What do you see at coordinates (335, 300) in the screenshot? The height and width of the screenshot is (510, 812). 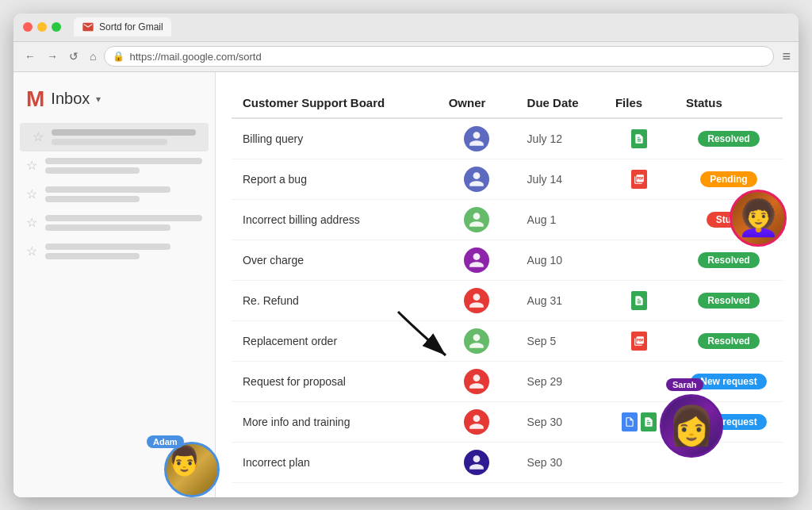 I see `row-name: Re. Refund` at bounding box center [335, 300].